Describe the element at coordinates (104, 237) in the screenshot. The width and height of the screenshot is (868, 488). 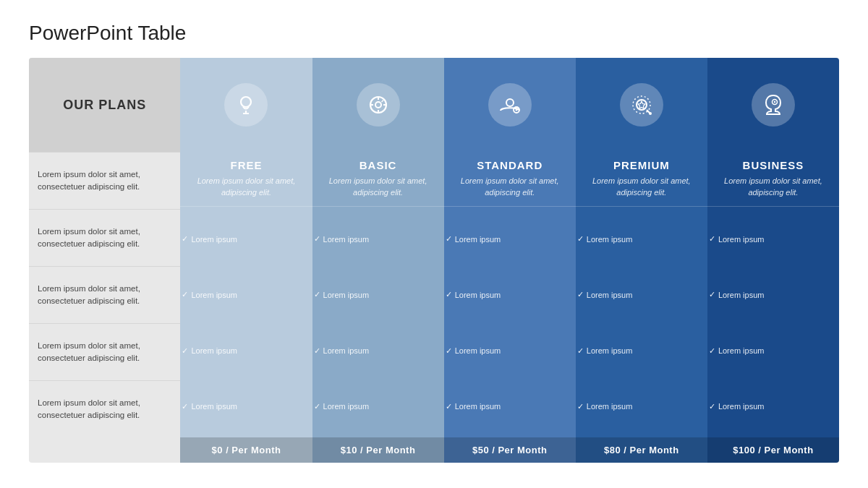
I see `left-row-2: Lorem ipsum dolor sit amet, consectetuer…` at that location.